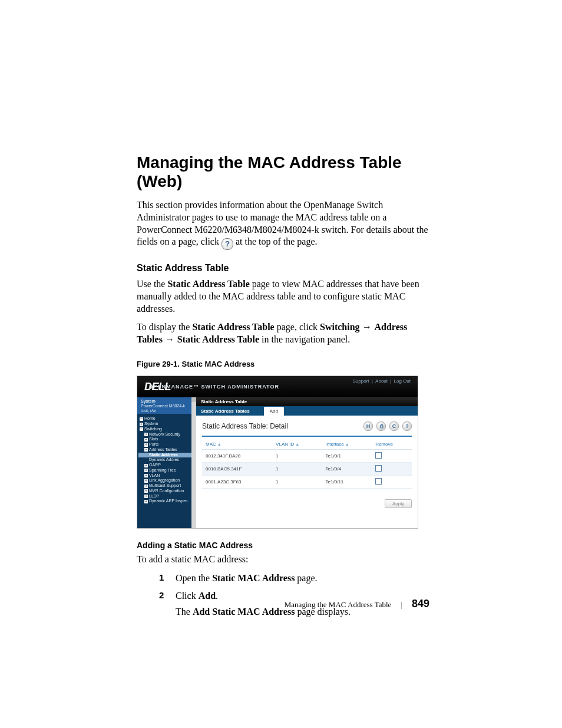 Image resolution: width=562 pixels, height=728 pixels. I want to click on tree-item: GARP, so click(167, 466).